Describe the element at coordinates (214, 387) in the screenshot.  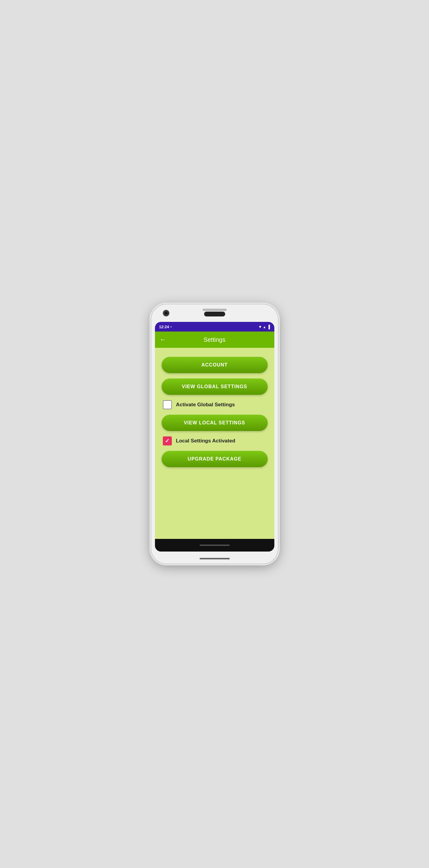
I see `view-global-settings-button: VIEW GLOBAL SETTINGS` at that location.